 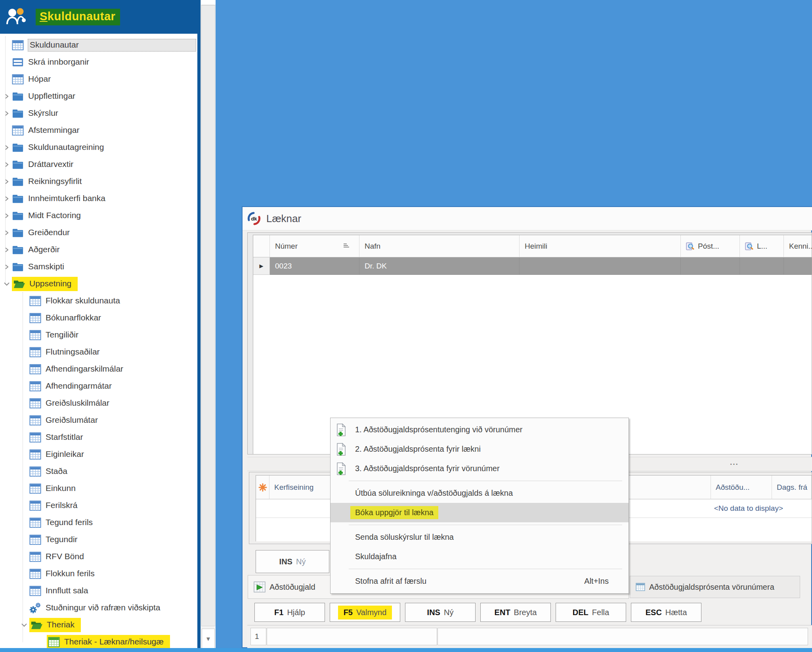 I want to click on n--button: INSNý, so click(x=440, y=612).